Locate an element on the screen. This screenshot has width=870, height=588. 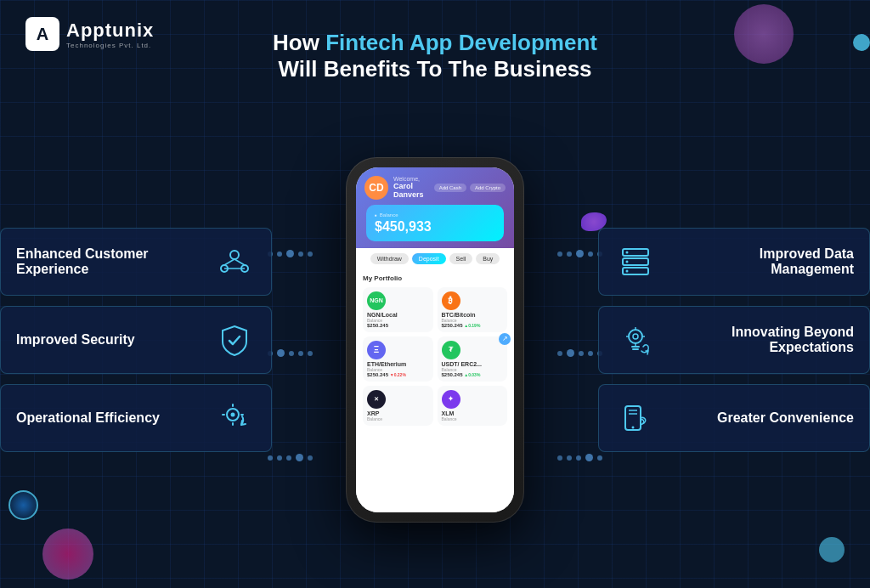
app-add-crypto-btn: Add Crypto is located at coordinates (488, 188).